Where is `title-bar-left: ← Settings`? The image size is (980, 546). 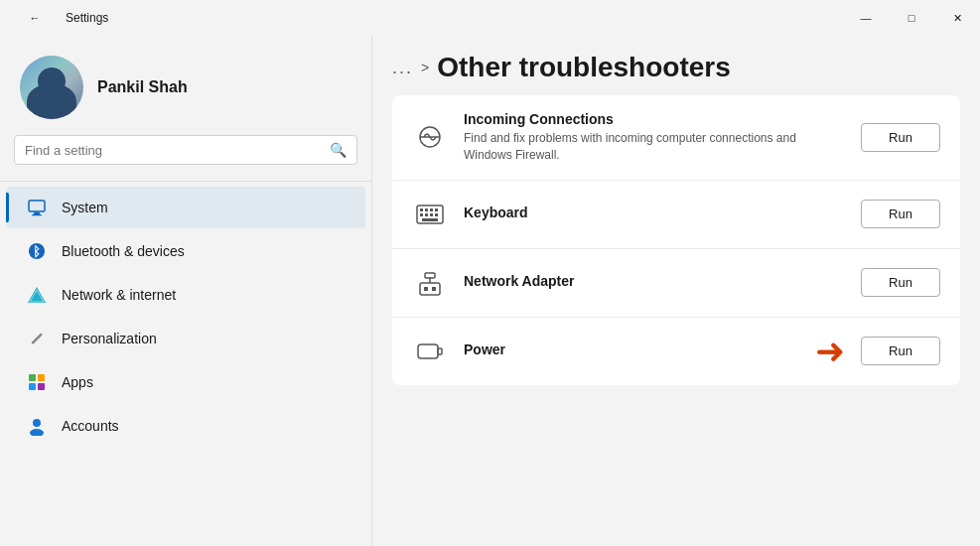
title-bar-left: ← Settings is located at coordinates (60, 18).